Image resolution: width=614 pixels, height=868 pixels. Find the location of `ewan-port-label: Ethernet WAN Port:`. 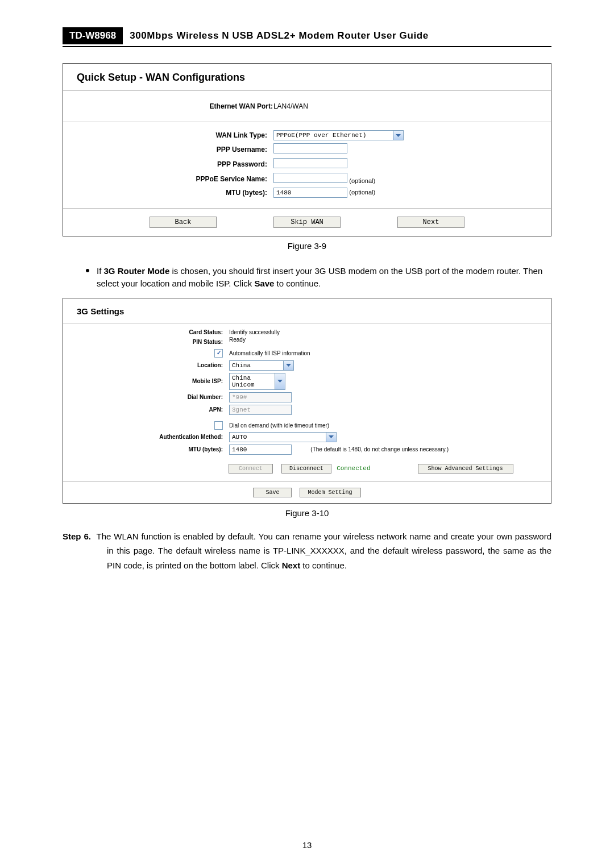

ewan-port-label: Ethernet WAN Port: is located at coordinates (168, 106).